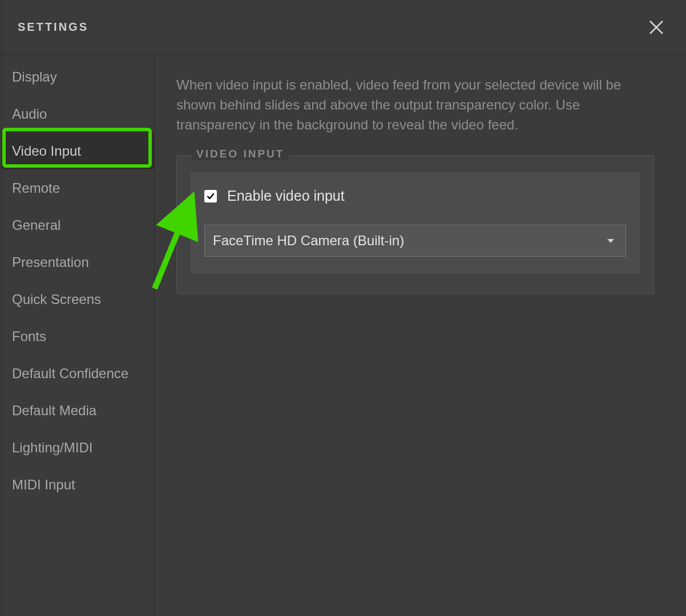 The height and width of the screenshot is (616, 686). I want to click on sidebar-item-label: Display, so click(34, 77).